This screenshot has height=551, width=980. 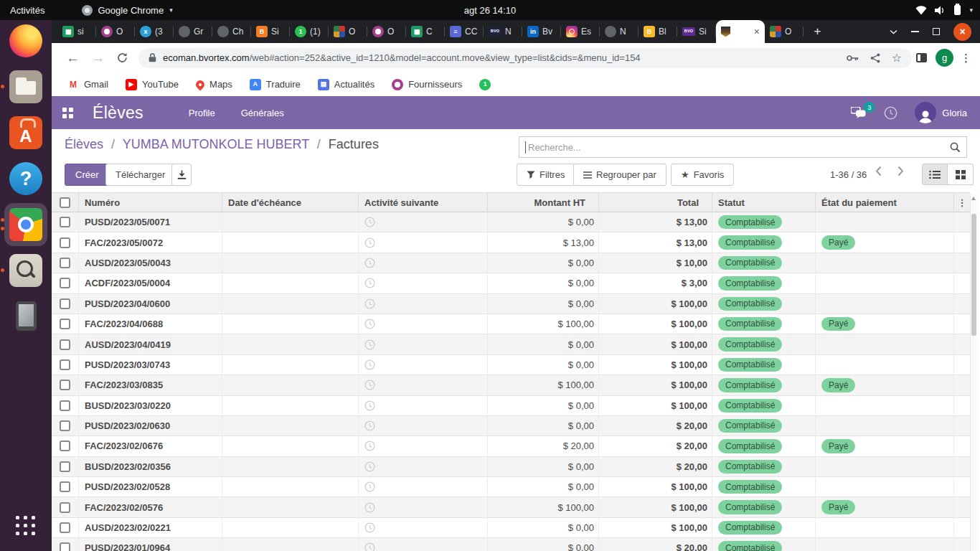 I want to click on search-box, so click(x=743, y=147).